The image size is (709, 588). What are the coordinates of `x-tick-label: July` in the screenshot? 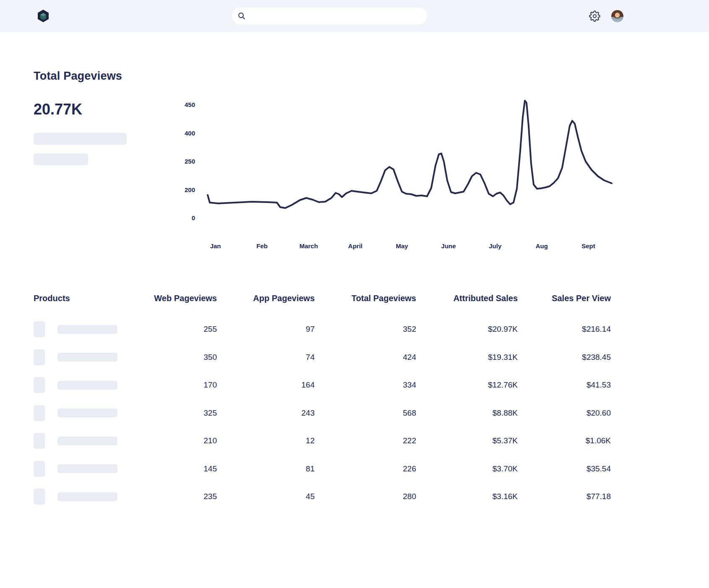 It's located at (495, 246).